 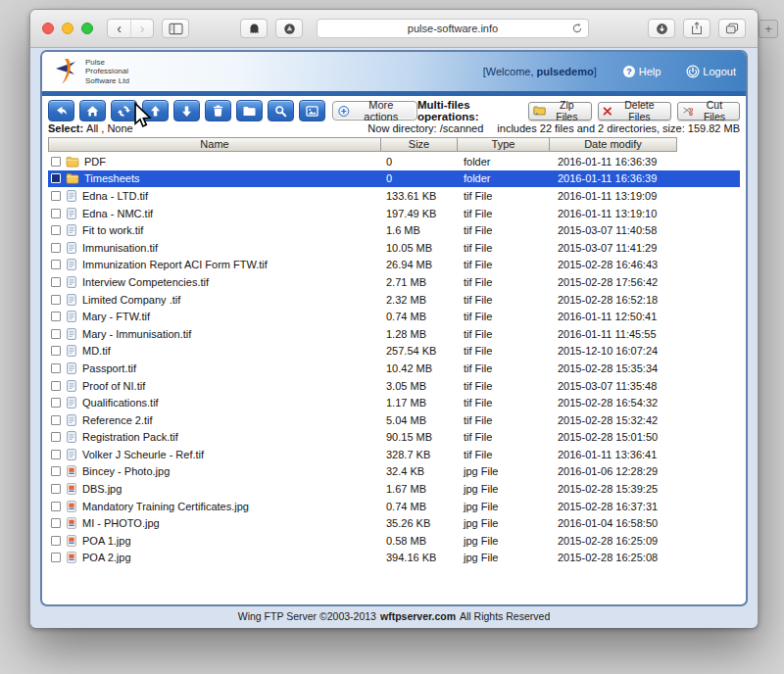 What do you see at coordinates (394, 214) in the screenshot?
I see `file-row: Edna - NMC.tif197.49 KBtif File2016-01-1…` at bounding box center [394, 214].